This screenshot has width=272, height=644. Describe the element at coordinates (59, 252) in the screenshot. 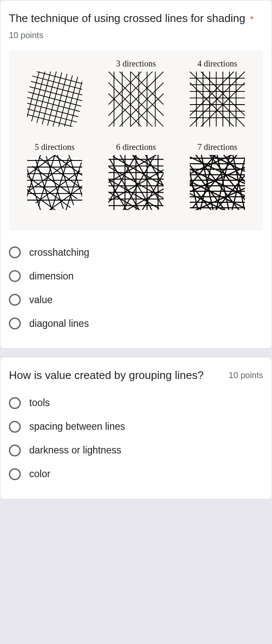

I see `option-label: crosshatching` at that location.